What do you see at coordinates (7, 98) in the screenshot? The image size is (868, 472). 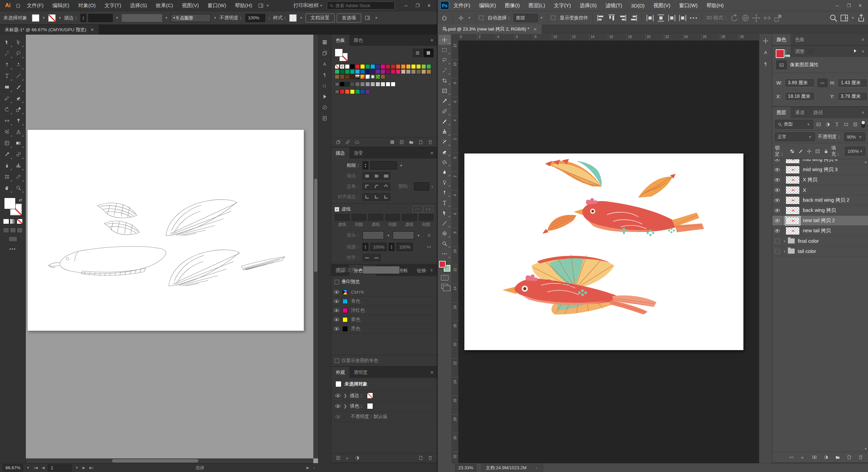 I see `pencil-tool` at bounding box center [7, 98].